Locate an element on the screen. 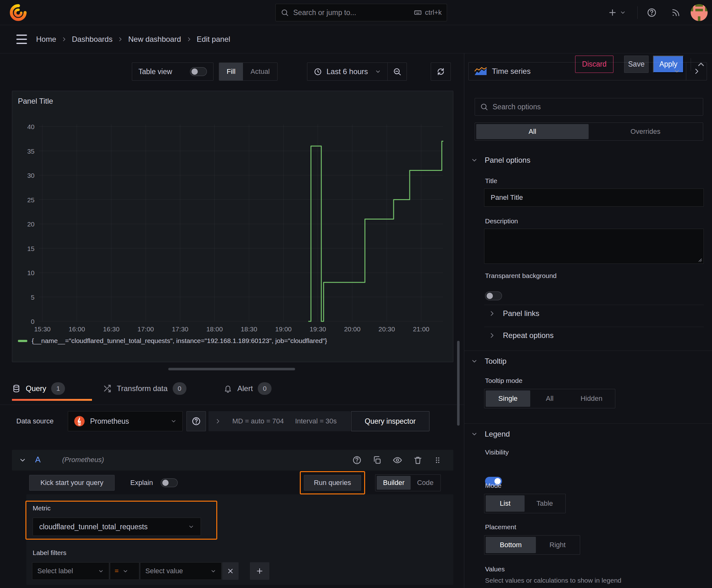  run-queries-button: Run queries is located at coordinates (332, 483).